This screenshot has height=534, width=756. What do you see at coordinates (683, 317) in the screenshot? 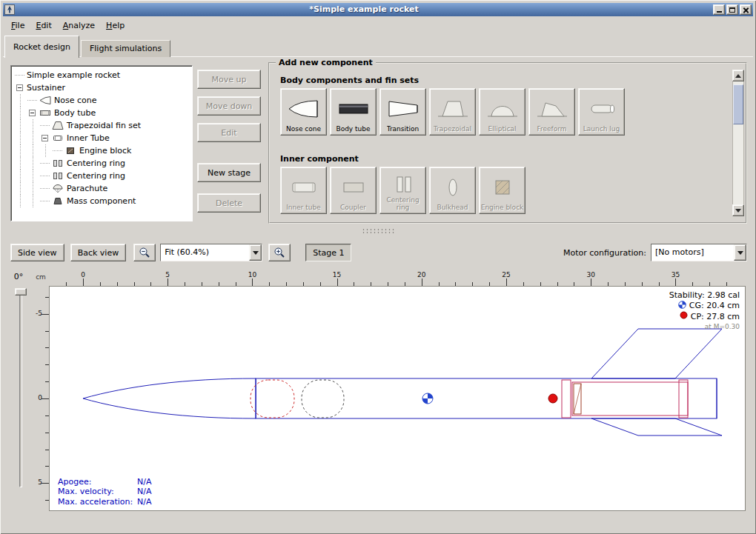
I see `cp-icon` at bounding box center [683, 317].